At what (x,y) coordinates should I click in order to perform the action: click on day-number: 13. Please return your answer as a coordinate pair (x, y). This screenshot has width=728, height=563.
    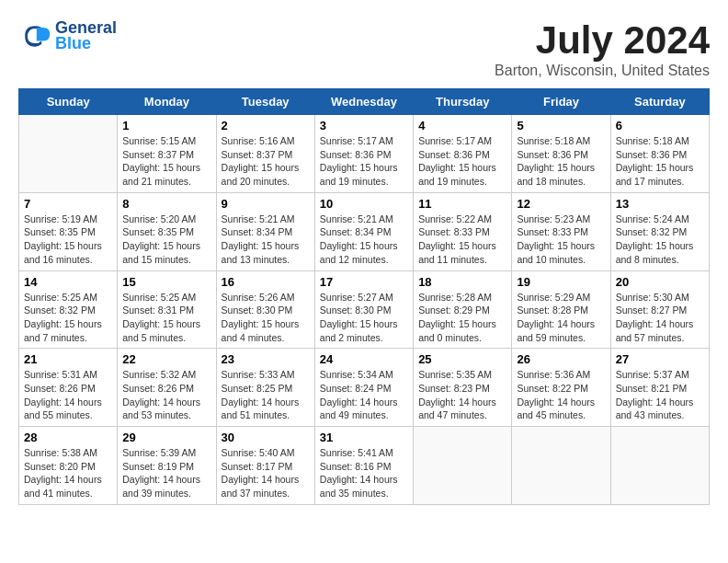
    Looking at the image, I should click on (660, 204).